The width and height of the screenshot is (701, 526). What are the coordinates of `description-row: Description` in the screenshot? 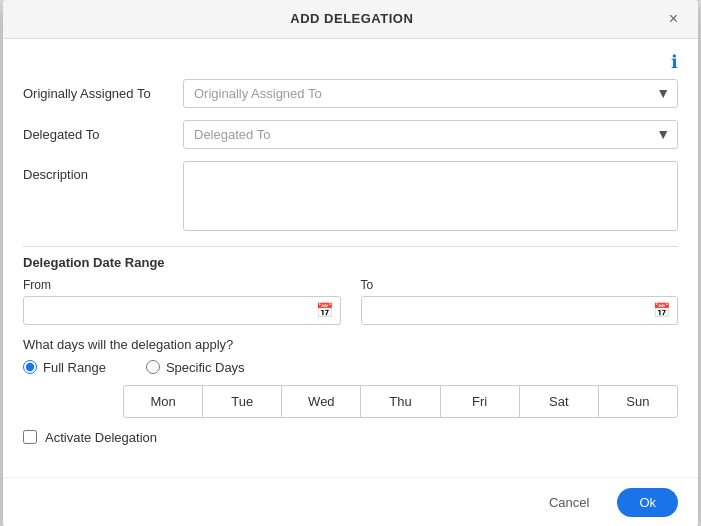 It's located at (350, 198).